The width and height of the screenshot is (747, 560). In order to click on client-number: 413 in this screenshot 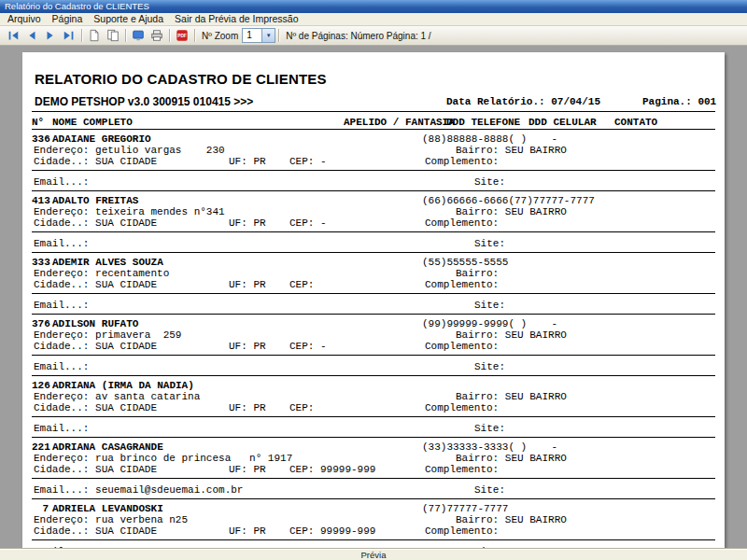, I will do `click(40, 201)`.